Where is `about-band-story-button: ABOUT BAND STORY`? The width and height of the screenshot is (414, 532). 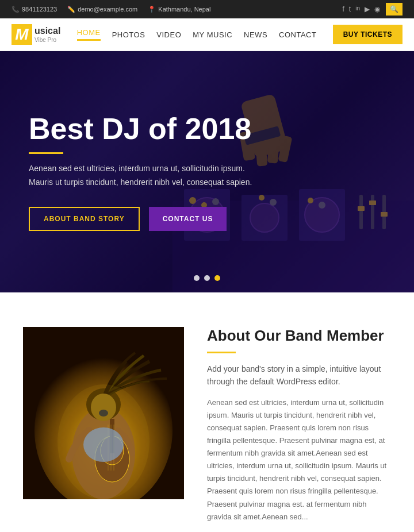
about-band-story-button: ABOUT BAND STORY is located at coordinates (84, 219).